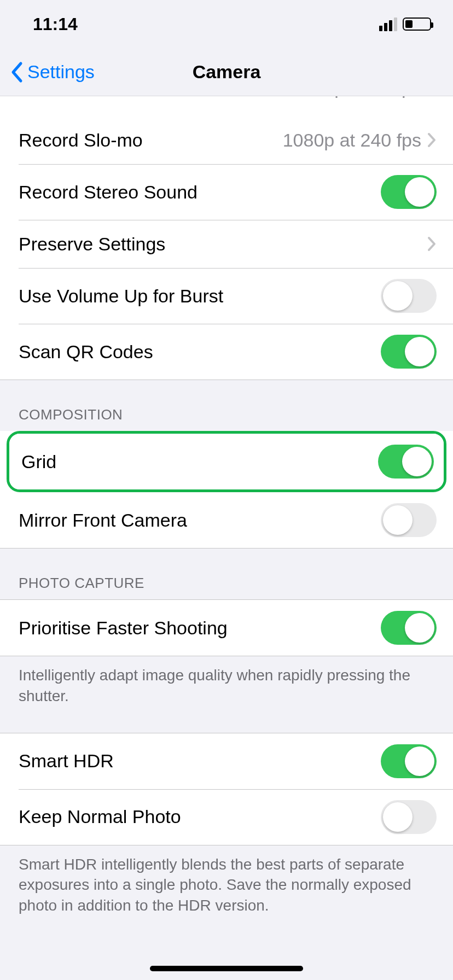 This screenshot has width=453, height=980. What do you see at coordinates (226, 761) in the screenshot?
I see `row-smart-hdr: Smart HDR` at bounding box center [226, 761].